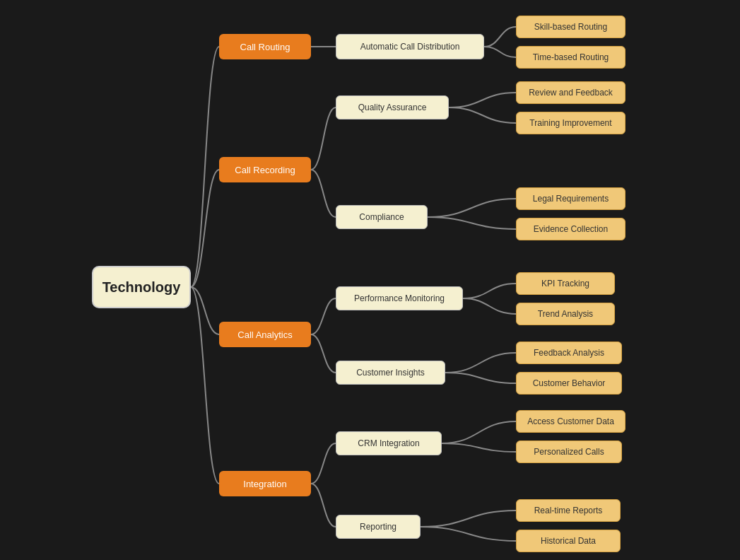  Describe the element at coordinates (265, 47) in the screenshot. I see `call-routing: Call Routing` at that location.